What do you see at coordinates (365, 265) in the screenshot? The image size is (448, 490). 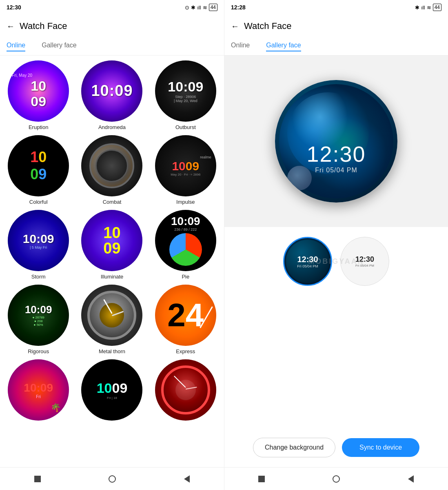 I see `thumb-white-date: Fri 05/04 PM` at bounding box center [365, 265].